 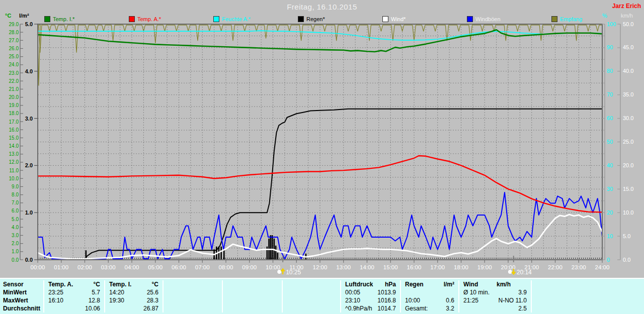 What do you see at coordinates (427, 308) in the screenshot?
I see `table-value-number: 3.2` at bounding box center [427, 308].